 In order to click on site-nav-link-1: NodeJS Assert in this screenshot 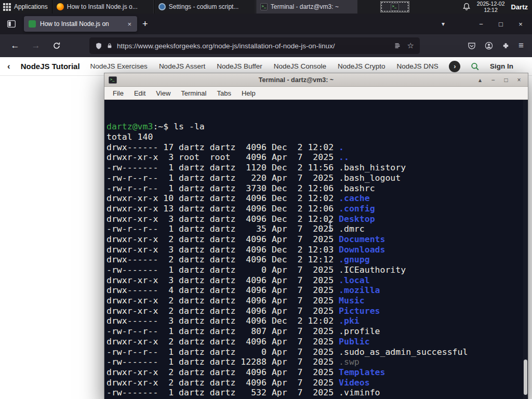, I will do `click(182, 66)`.